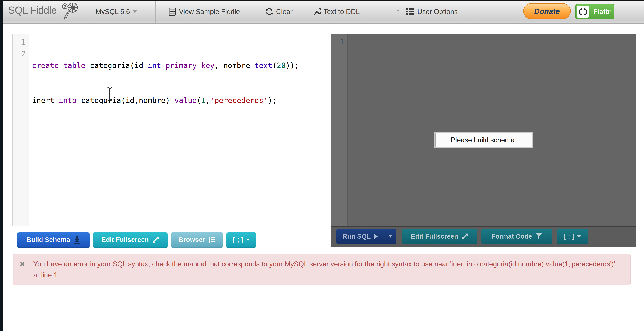 This screenshot has width=644, height=331. I want to click on code-line: inert into categoria(id,nombre) value(1,…, so click(174, 100).